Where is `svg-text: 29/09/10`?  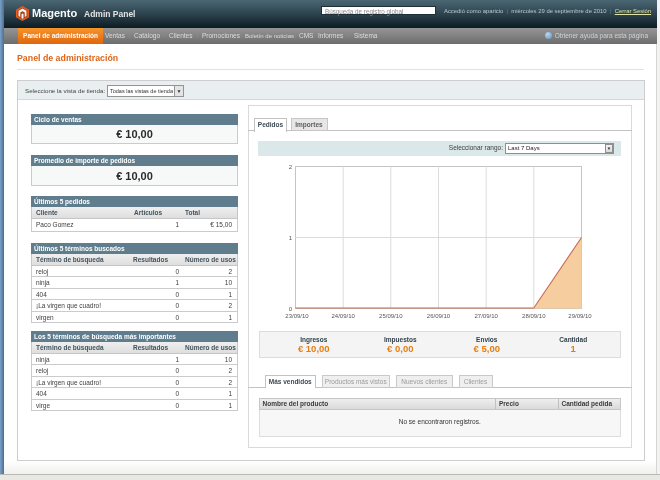 svg-text: 29/09/10 is located at coordinates (580, 316).